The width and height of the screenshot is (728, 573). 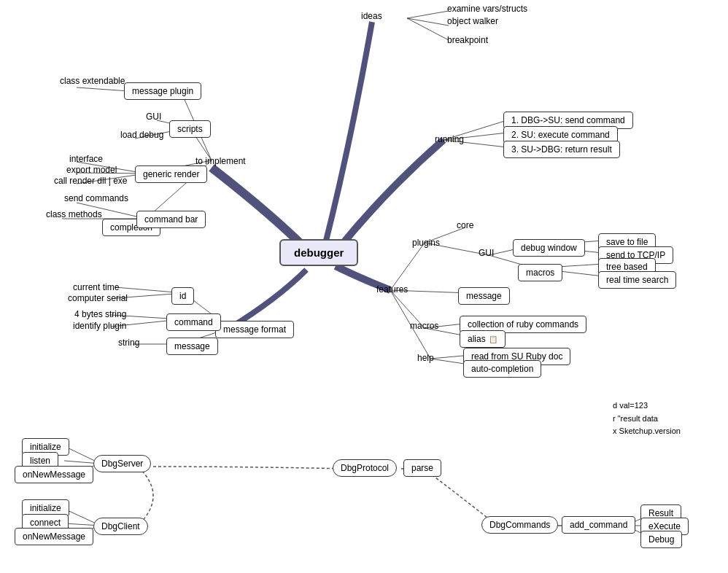 I want to click on four-bytes-label: 4 bytes string, so click(x=101, y=314).